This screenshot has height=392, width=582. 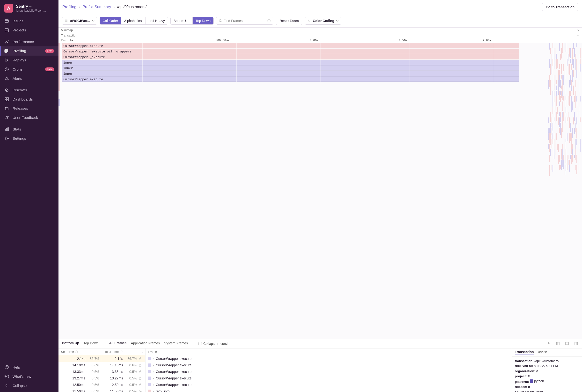 I want to click on breadcrumb-item: Profile Summary, so click(x=97, y=7).